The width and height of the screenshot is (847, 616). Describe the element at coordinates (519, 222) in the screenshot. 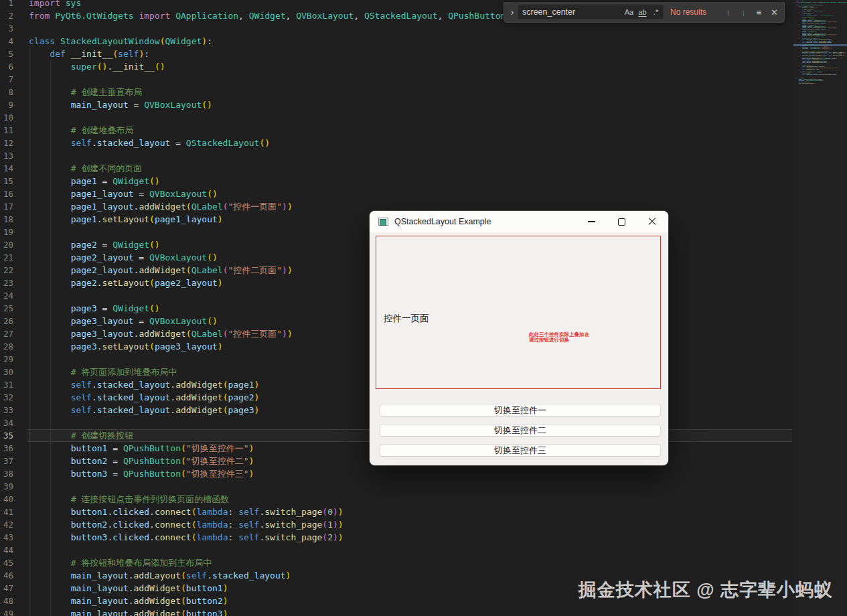

I see `window-titlebar: QStackedLayout Example` at that location.